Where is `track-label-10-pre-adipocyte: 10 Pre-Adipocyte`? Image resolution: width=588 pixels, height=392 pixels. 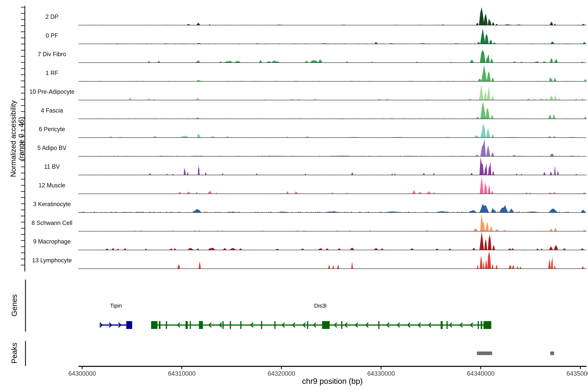
track-label-10-pre-adipocyte: 10 Pre-Adipocyte is located at coordinates (52, 92).